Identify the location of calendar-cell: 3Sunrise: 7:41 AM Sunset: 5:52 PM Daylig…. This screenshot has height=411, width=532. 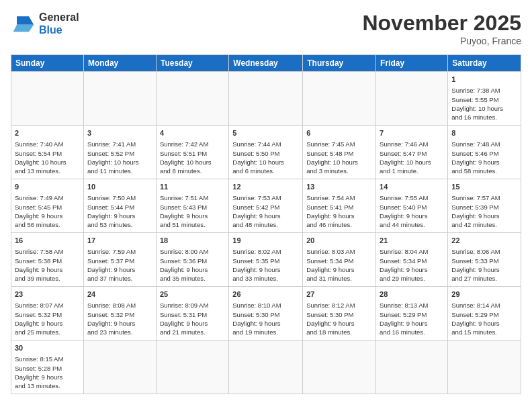
(120, 152).